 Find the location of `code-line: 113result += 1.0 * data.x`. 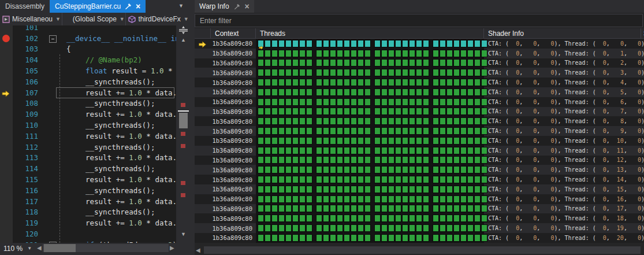

code-line: 113result += 1.0 * data.x is located at coordinates (88, 158).